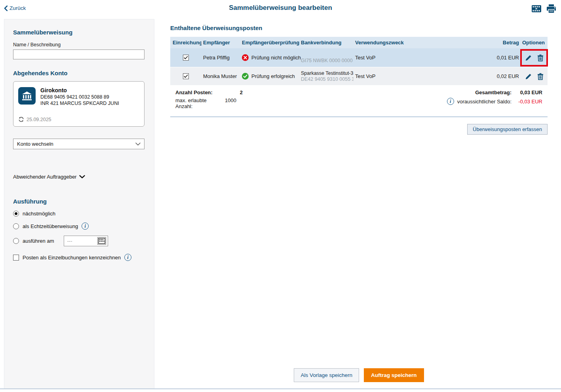 The width and height of the screenshot is (561, 392). What do you see at coordinates (39, 214) in the screenshot?
I see `radio-next-possible-label: nächstmöglich` at bounding box center [39, 214].